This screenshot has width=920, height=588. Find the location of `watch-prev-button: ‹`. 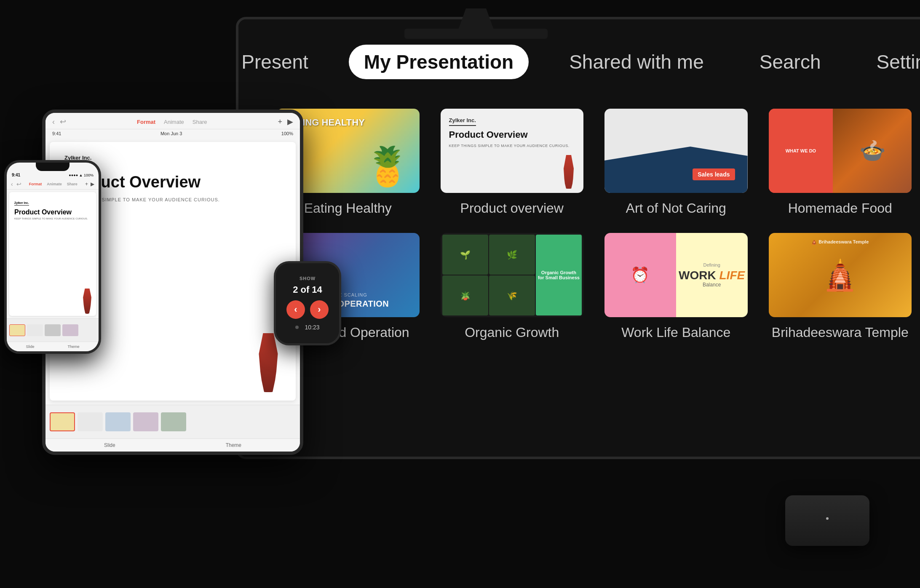

watch-prev-button: ‹ is located at coordinates (296, 310).